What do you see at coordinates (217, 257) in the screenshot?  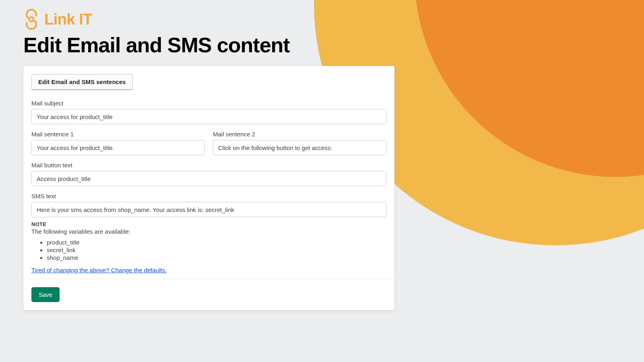 I see `list-item: shop_name` at bounding box center [217, 257].